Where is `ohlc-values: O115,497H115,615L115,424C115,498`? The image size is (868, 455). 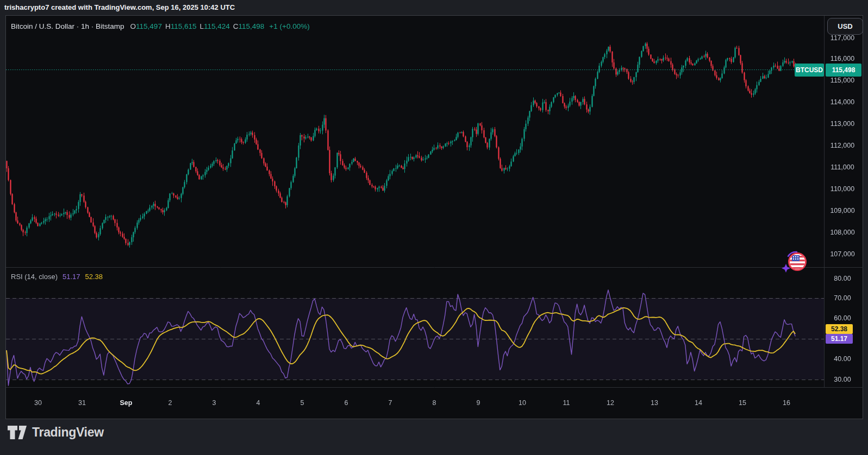
ohlc-values: O115,497H115,615L115,424C115,498 is located at coordinates (196, 26).